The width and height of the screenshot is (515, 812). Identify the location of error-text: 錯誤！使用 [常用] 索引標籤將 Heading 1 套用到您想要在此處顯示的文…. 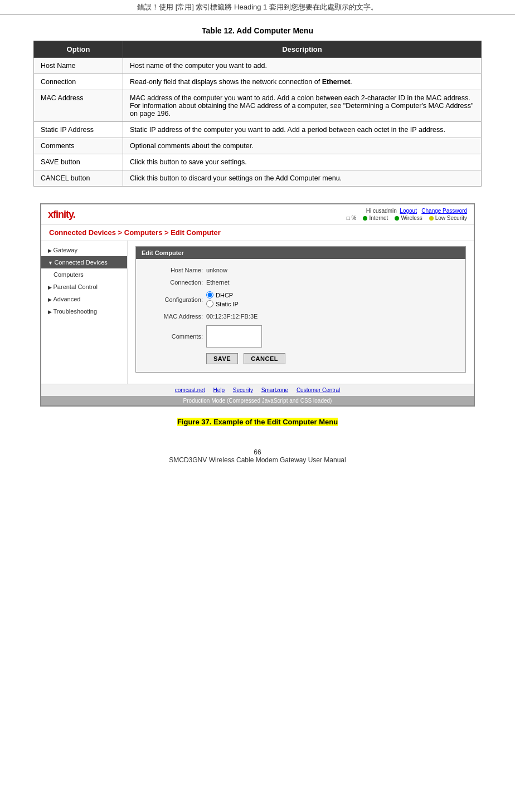
(258, 7).